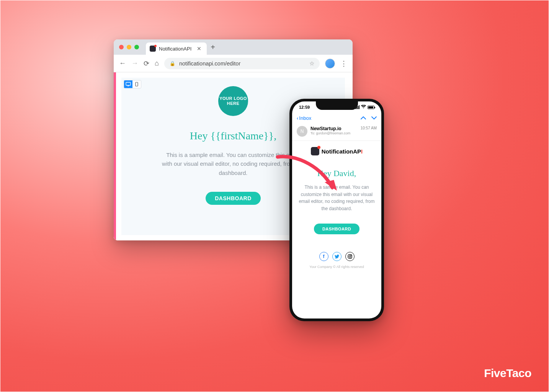 The height and width of the screenshot is (392, 549). What do you see at coordinates (334, 131) in the screenshot?
I see `sender-info: NewStartup.io To: gordon@freeman.com` at bounding box center [334, 131].